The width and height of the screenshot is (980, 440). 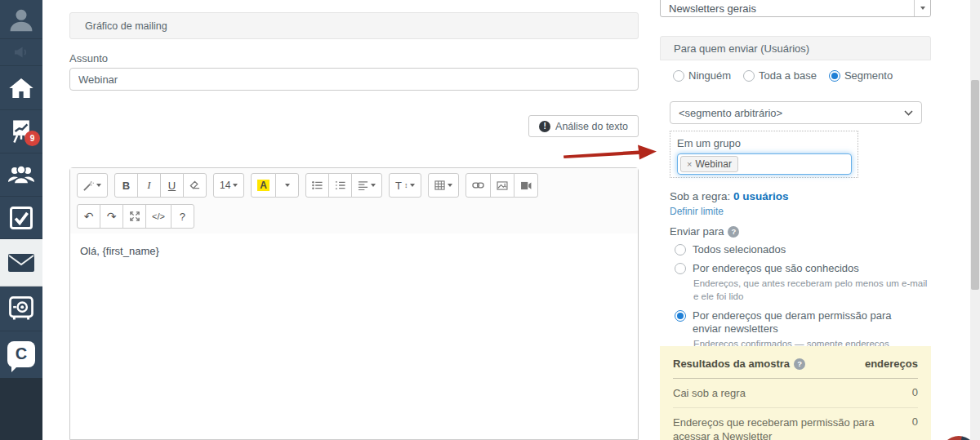 What do you see at coordinates (808, 322) in the screenshot?
I see `option-label: Por endereços que deram permissão para e…` at bounding box center [808, 322].